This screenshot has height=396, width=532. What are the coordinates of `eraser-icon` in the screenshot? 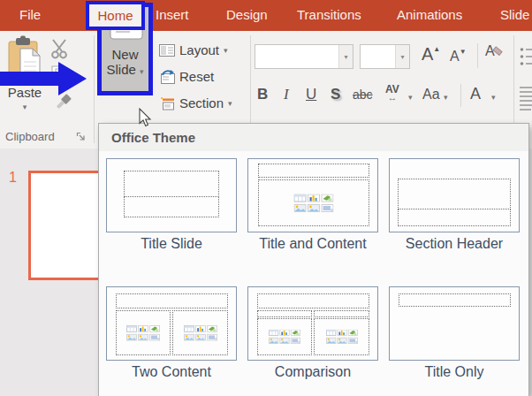 It's located at (498, 50).